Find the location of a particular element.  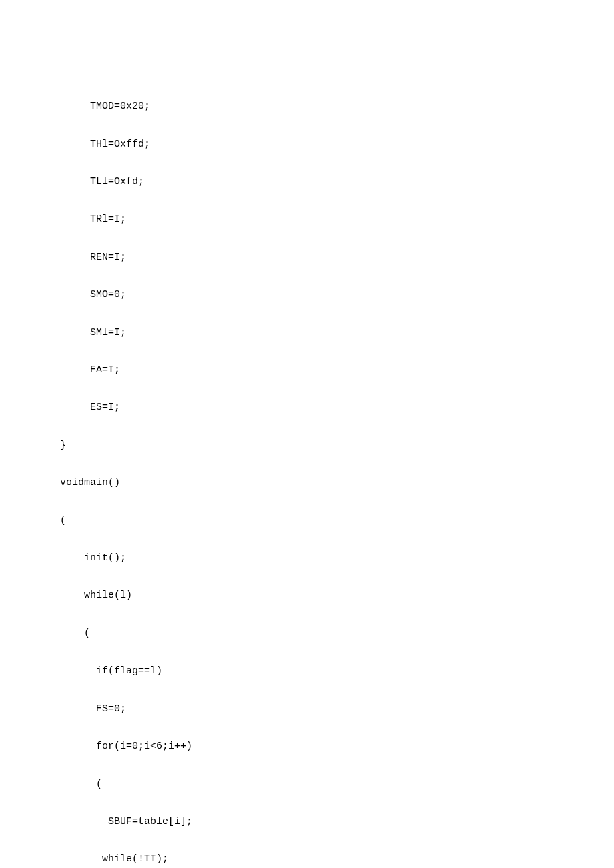

code-line: TRl=I; is located at coordinates (337, 220).